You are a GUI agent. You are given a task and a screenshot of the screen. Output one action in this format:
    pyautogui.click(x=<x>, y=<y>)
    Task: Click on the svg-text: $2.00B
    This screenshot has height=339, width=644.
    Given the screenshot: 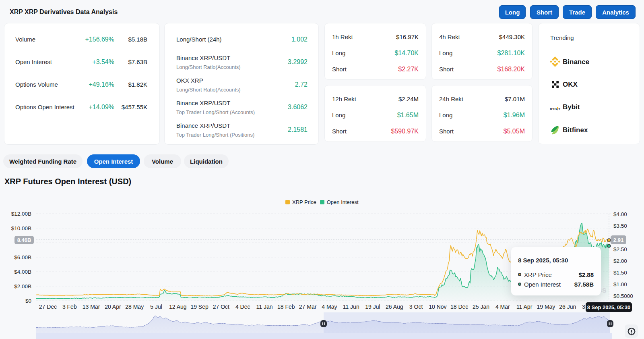 What is the action you would take?
    pyautogui.click(x=23, y=286)
    